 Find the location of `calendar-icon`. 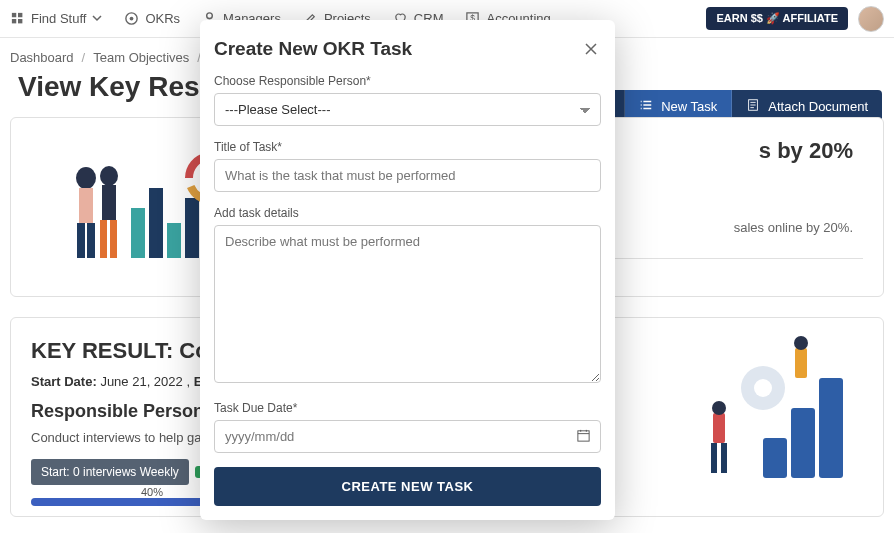

calendar-icon is located at coordinates (584, 438).